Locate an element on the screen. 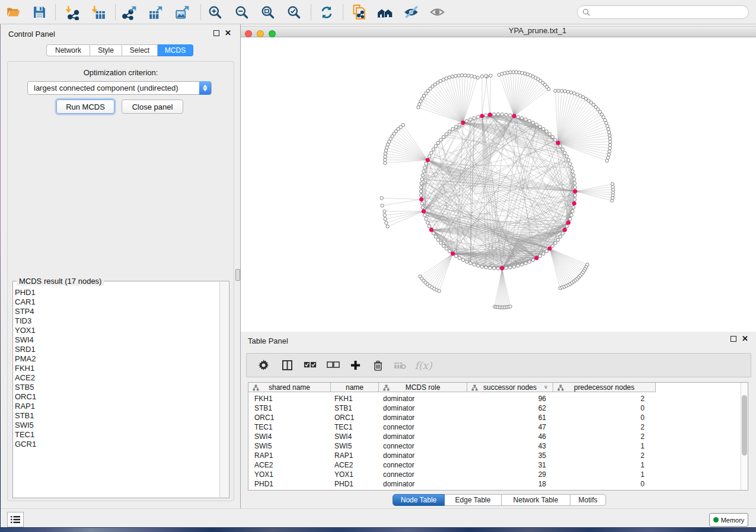  table-row-SWI4: SWI4SWI4dominator462 is located at coordinates (495, 437).